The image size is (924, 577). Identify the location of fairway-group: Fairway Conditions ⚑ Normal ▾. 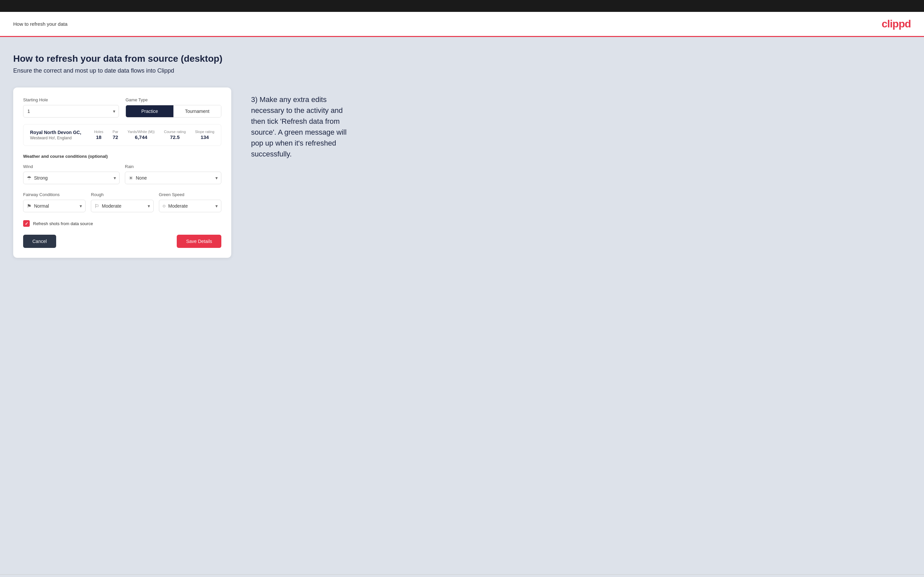
(54, 202).